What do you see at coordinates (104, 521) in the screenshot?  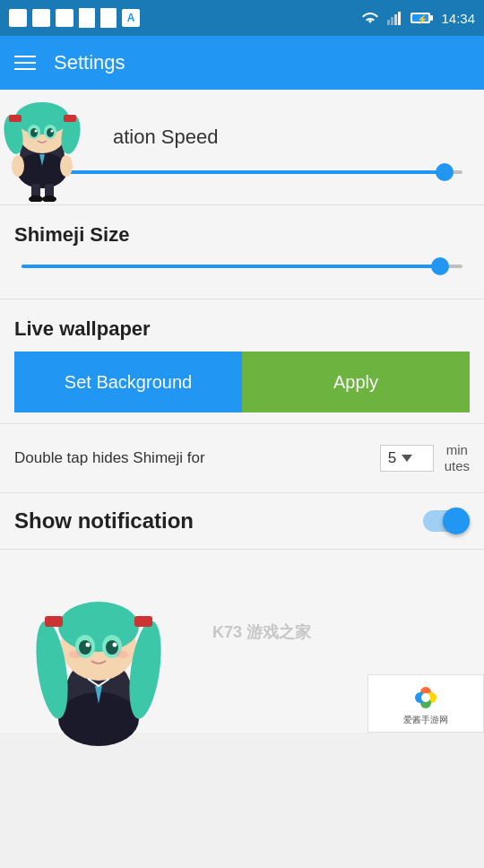 I see `show-notification-label: Show notification` at bounding box center [104, 521].